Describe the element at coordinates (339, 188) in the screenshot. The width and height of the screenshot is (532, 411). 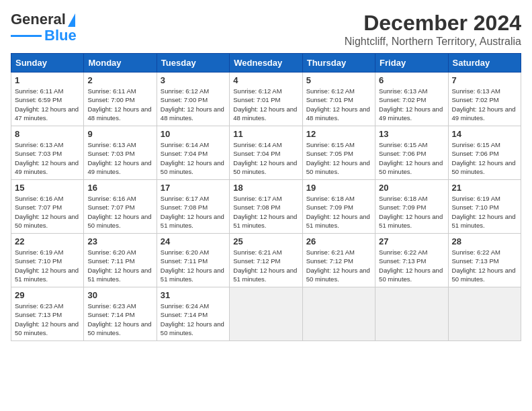
I see `day-number: 19` at that location.